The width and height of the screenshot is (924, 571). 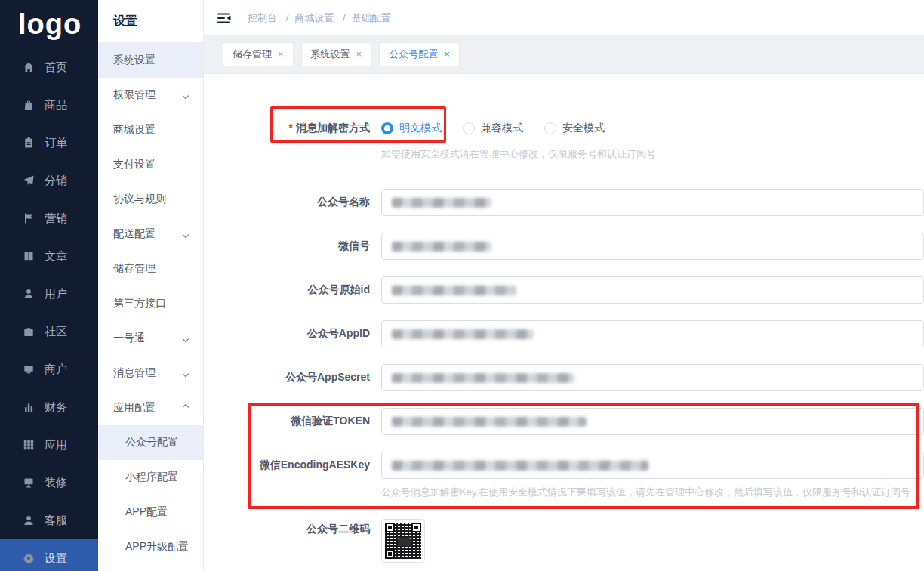 What do you see at coordinates (29, 294) in the screenshot?
I see `users-icon` at bounding box center [29, 294].